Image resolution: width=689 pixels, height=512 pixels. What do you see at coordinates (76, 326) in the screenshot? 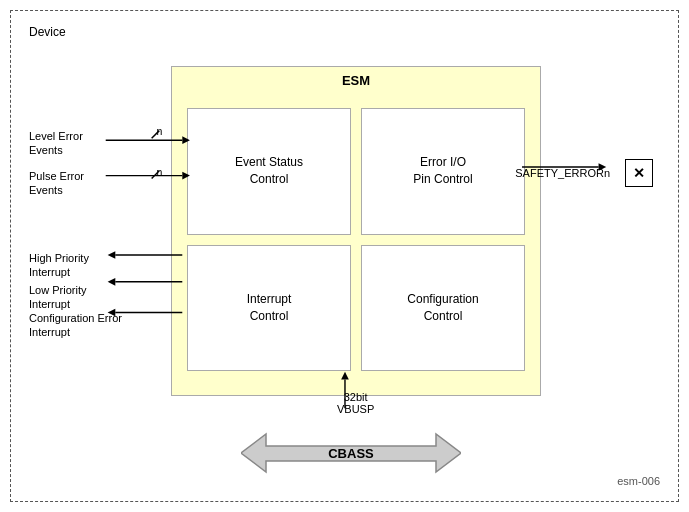
I see `config-error-label: Configuration ErrorInterrupt` at bounding box center [76, 326].